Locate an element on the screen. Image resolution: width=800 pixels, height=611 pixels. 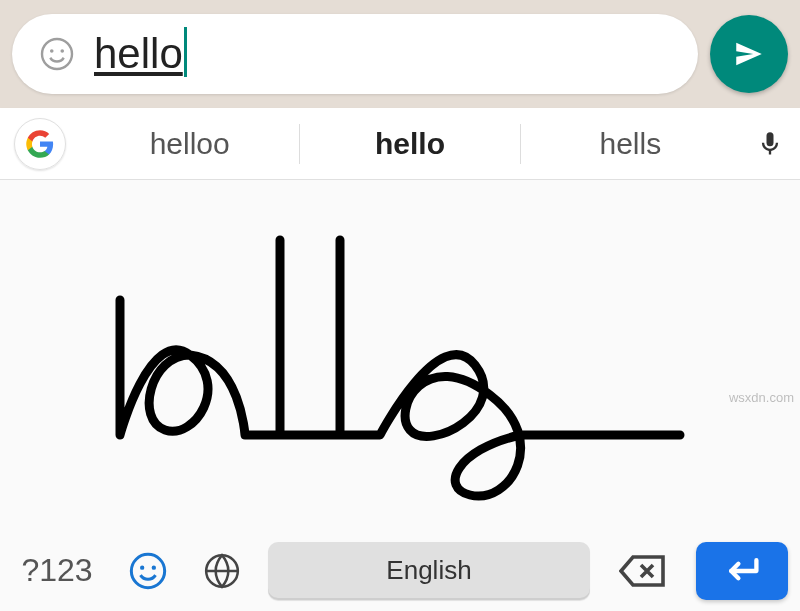
message-input-container: hello is located at coordinates (355, 54).